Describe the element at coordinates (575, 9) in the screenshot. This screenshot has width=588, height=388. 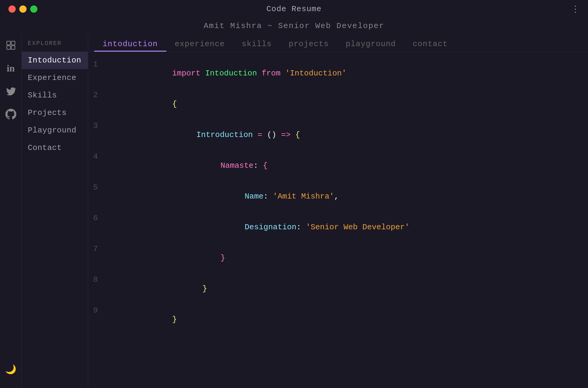
I see `menu-dots: ⋮` at that location.